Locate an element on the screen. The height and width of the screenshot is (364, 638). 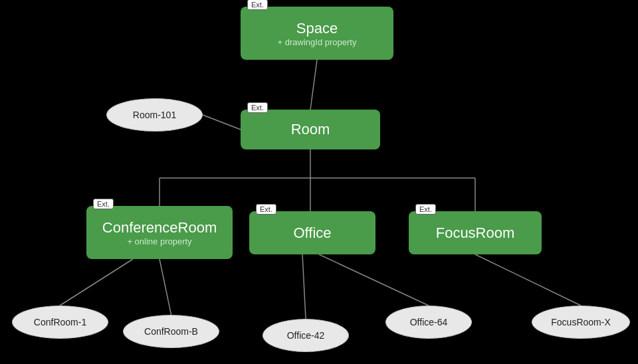
focusroomX-ellipse: FocusRoom-X is located at coordinates (581, 322).